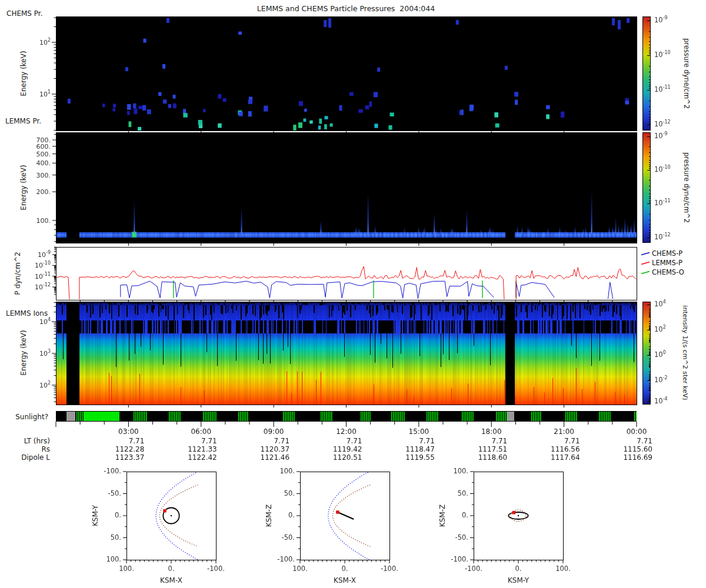 This screenshot has height=588, width=706. I want to click on tick-label: 1119.55, so click(420, 457).